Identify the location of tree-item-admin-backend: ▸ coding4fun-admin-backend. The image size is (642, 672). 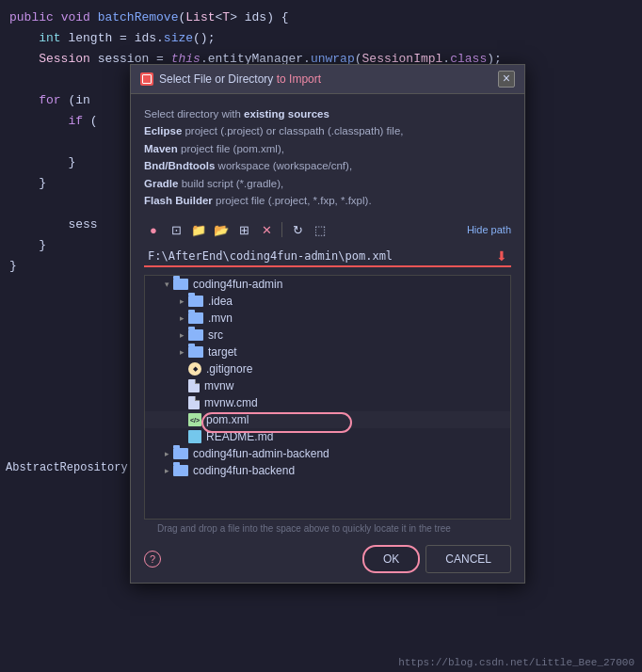
(328, 454).